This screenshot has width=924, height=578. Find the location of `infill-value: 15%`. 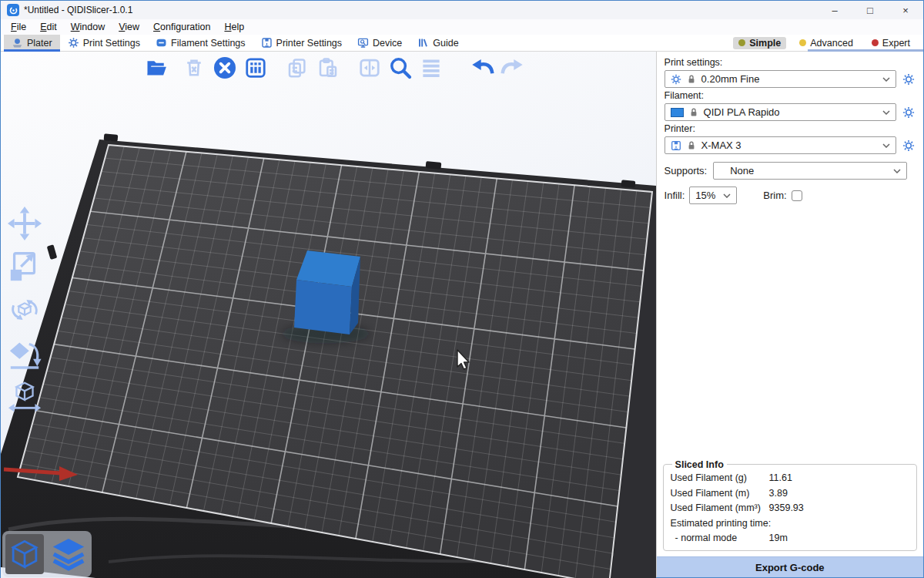

infill-value: 15% is located at coordinates (705, 196).